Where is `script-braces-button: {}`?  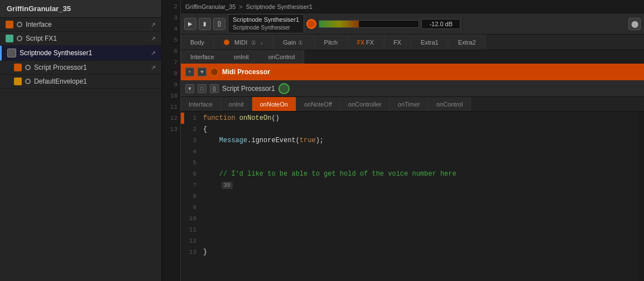
script-braces-button: {} is located at coordinates (214, 89).